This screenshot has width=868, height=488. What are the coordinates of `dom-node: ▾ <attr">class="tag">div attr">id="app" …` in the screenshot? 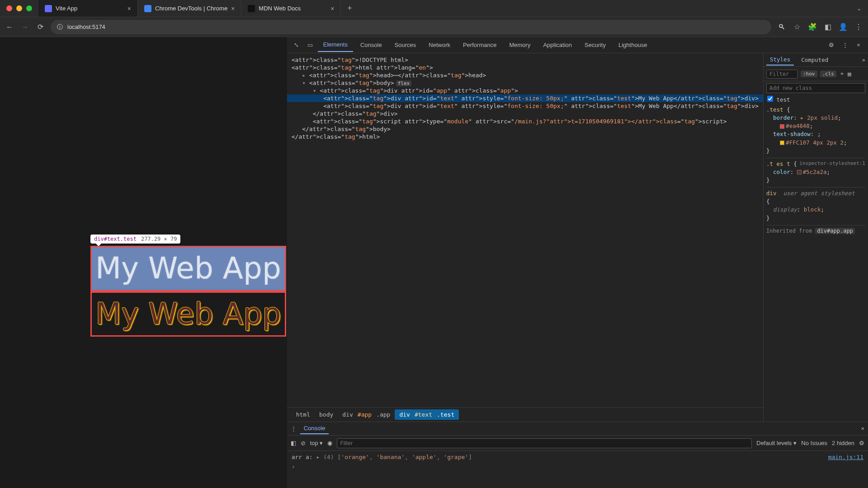 It's located at (525, 90).